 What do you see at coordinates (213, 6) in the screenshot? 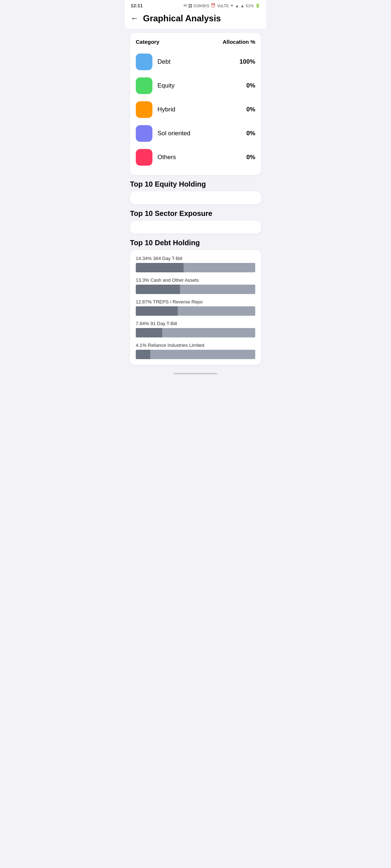
I see `alarm-icon: ⏰` at bounding box center [213, 6].